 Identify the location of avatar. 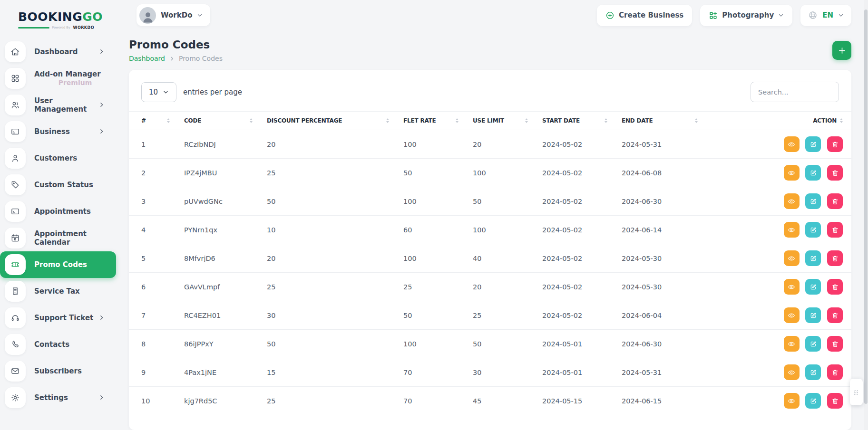
(147, 15).